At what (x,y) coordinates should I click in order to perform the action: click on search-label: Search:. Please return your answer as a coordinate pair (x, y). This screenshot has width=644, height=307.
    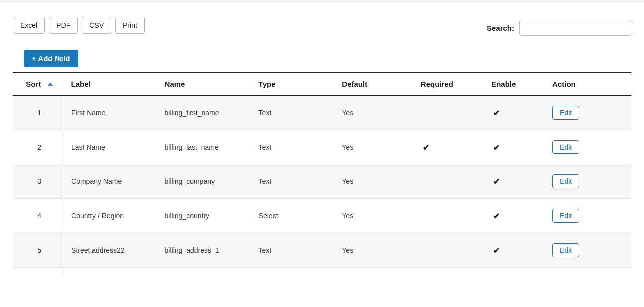
    Looking at the image, I should click on (500, 28).